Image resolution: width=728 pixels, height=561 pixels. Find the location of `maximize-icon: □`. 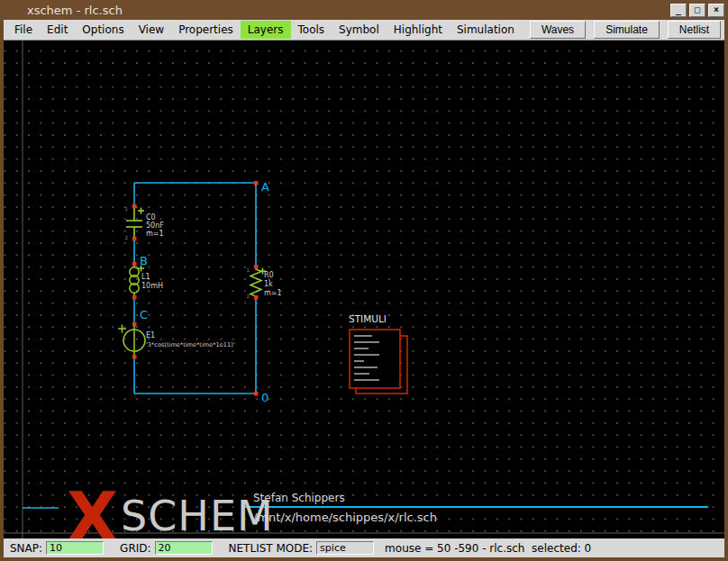

maximize-icon: □ is located at coordinates (697, 11).